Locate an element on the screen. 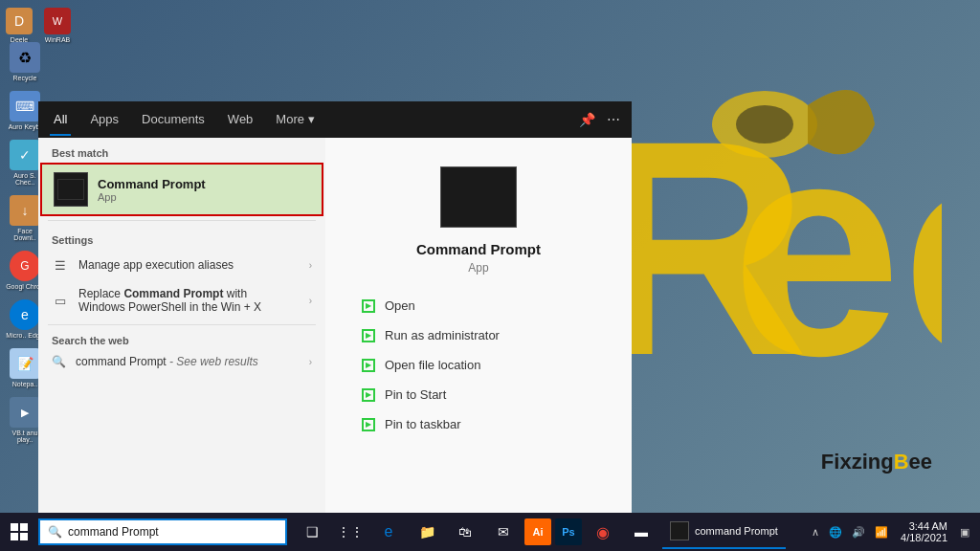  window-icon: ▭ is located at coordinates (60, 300).